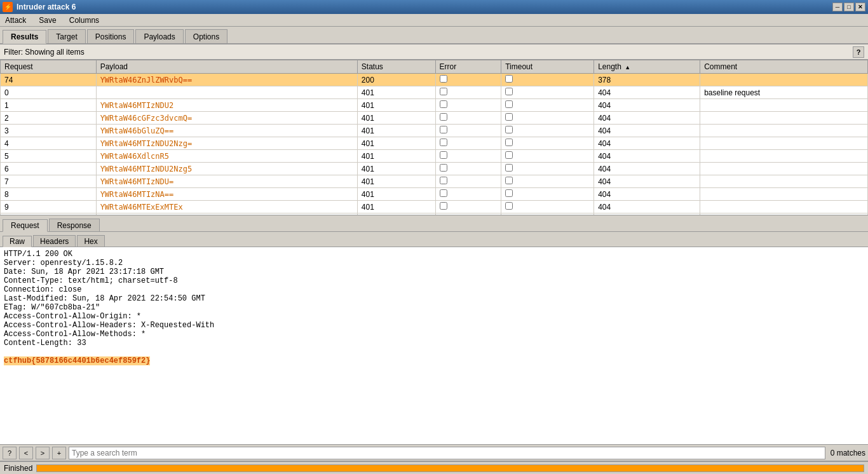  Describe the element at coordinates (159, 36) in the screenshot. I see `tab-payloads: Payloads` at that location.